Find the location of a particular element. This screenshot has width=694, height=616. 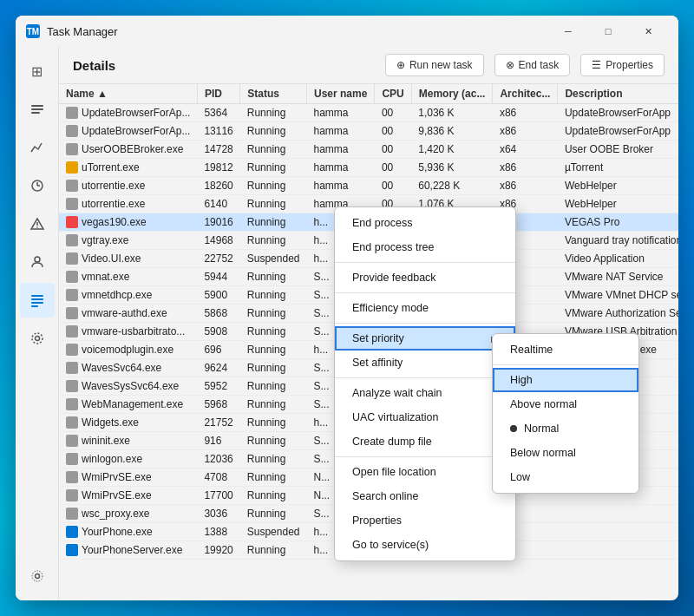

cell-name: WavesSvc64.exe is located at coordinates (128, 368).